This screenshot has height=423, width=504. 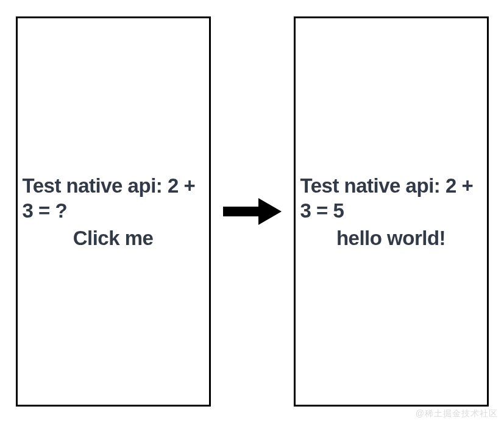 I want to click on prompt-text-before: Test native api: 2 + 3 = ?, so click(x=113, y=199).